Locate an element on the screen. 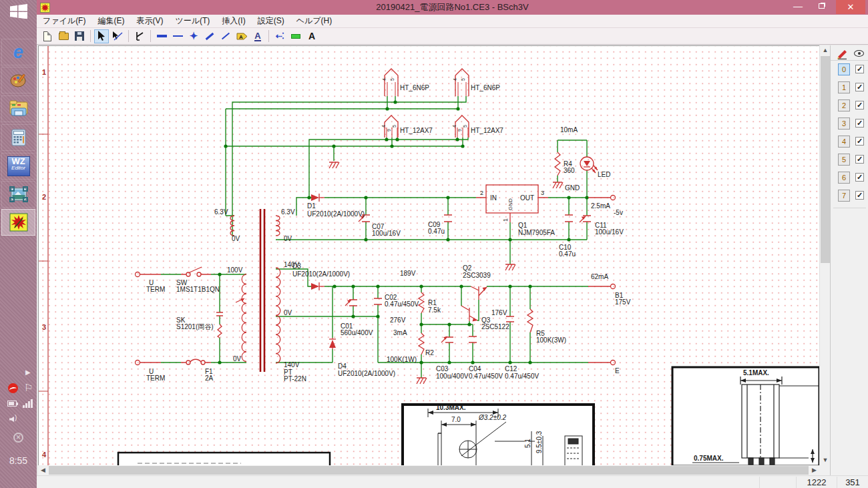 This screenshot has height=488, width=868. horizontal-scrollbar: ◀ ▶ is located at coordinates (429, 470).